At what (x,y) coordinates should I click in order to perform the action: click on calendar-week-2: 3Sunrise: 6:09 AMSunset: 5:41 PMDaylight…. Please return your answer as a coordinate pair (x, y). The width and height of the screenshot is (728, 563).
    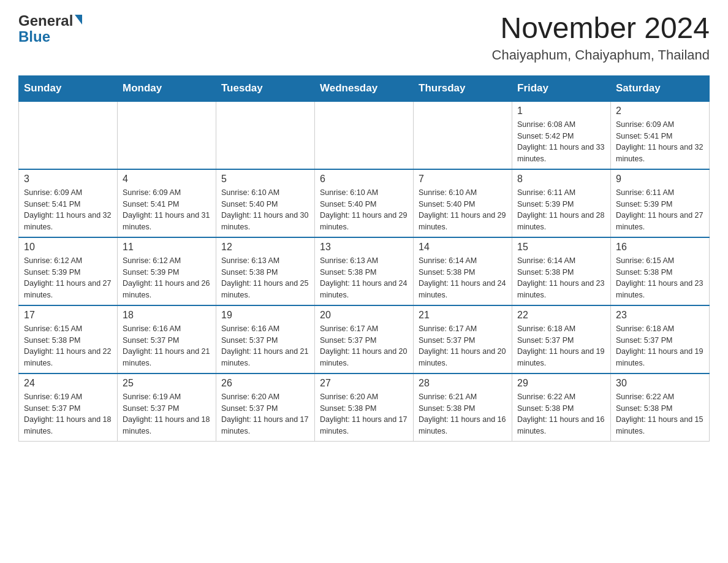
    Looking at the image, I should click on (364, 204).